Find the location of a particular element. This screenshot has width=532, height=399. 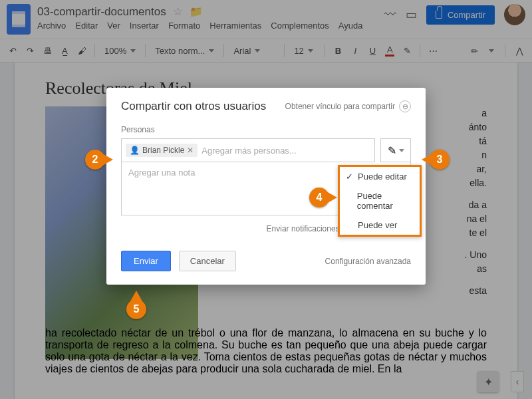

chevron-down-icon is located at coordinates (402, 150).